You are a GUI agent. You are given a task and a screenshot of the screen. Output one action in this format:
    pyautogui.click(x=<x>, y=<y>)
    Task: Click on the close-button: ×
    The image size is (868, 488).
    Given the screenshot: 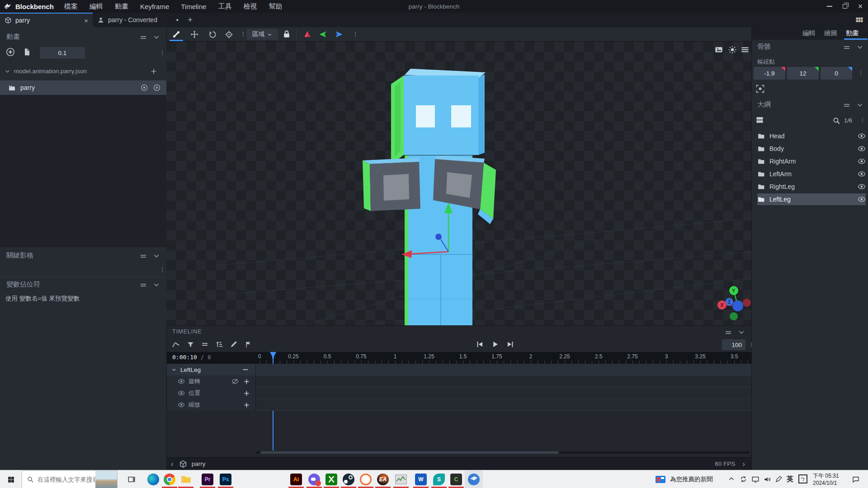 What is the action you would take?
    pyautogui.click(x=860, y=6)
    